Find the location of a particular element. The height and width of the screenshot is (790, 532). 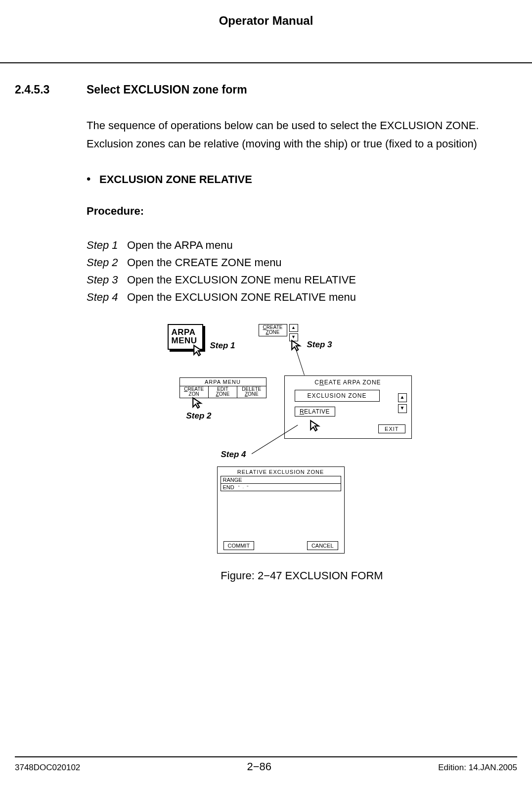

page-title: Operator Manual is located at coordinates (266, 14).